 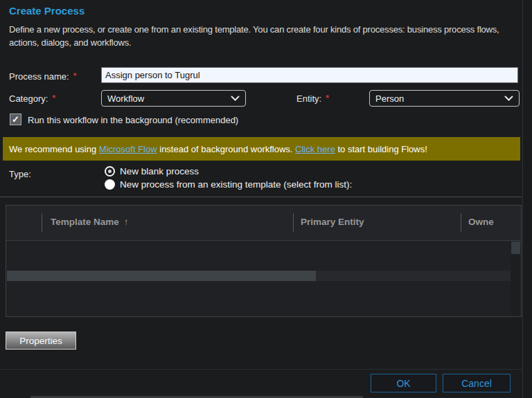 What do you see at coordinates (263, 223) in the screenshot?
I see `template-table-header: Template Name↑ Primary Entity Owne` at bounding box center [263, 223].